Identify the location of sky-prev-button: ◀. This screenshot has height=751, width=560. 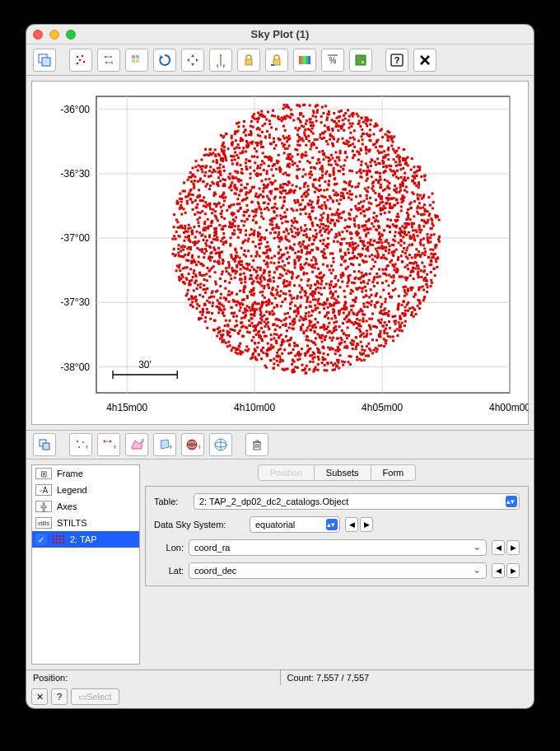
(352, 525).